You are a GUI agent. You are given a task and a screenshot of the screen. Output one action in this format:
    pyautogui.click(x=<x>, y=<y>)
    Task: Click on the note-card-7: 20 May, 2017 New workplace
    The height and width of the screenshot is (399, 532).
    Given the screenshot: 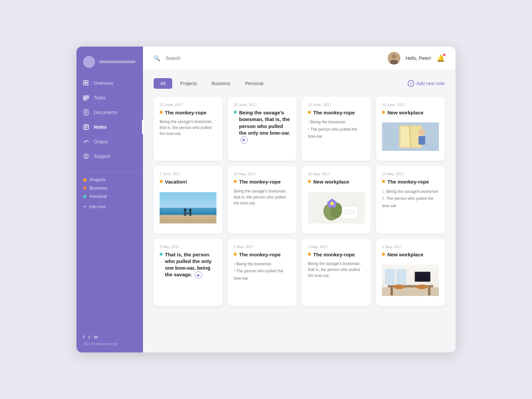 What is the action you would take?
    pyautogui.click(x=336, y=200)
    